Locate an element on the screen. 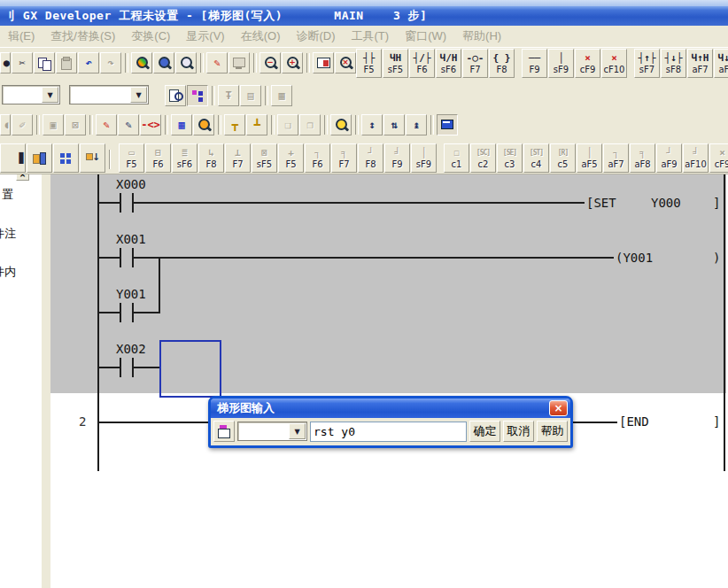 Image resolution: width=728 pixels, height=588 pixels. sfc-grid-button is located at coordinates (66, 158).